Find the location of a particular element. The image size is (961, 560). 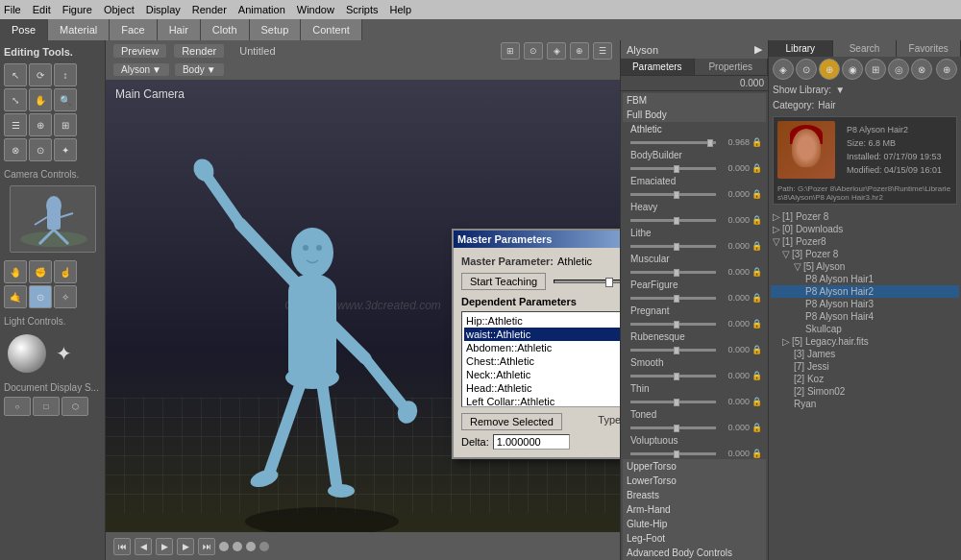

vp-icon-3: ◈ is located at coordinates (556, 51).